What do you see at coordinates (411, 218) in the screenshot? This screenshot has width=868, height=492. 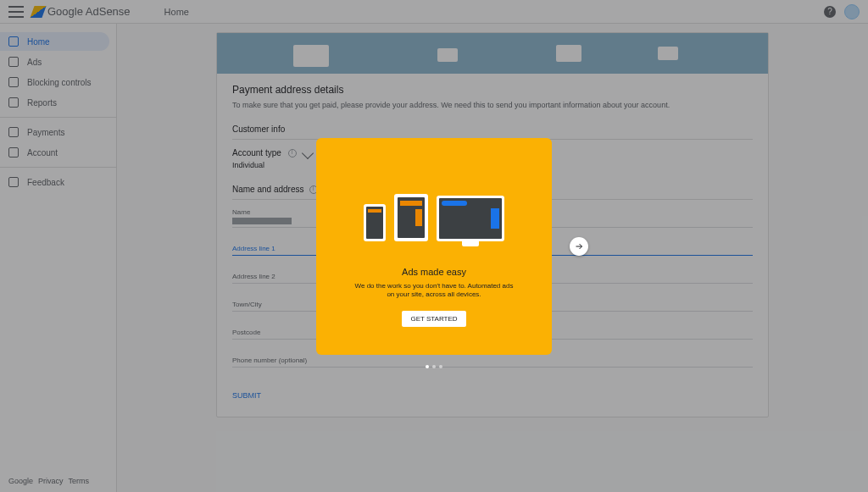 I see `tablet-icon` at bounding box center [411, 218].